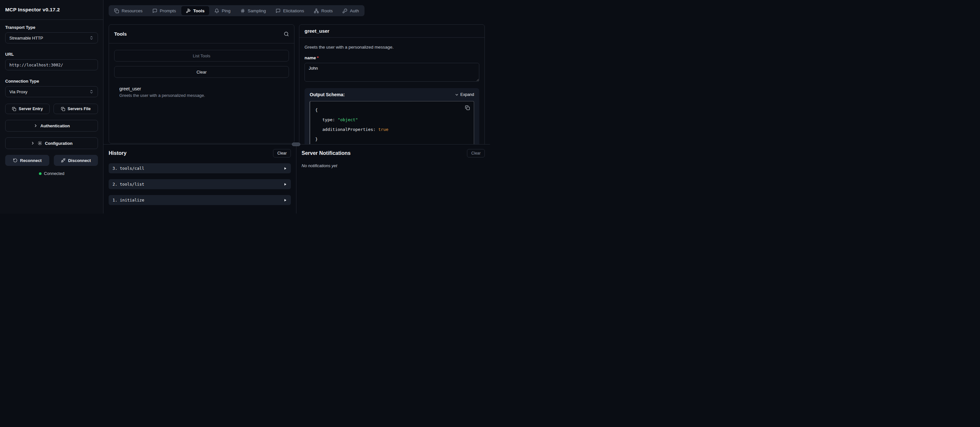  What do you see at coordinates (52, 173) in the screenshot?
I see `connection-status: Connected` at bounding box center [52, 173].